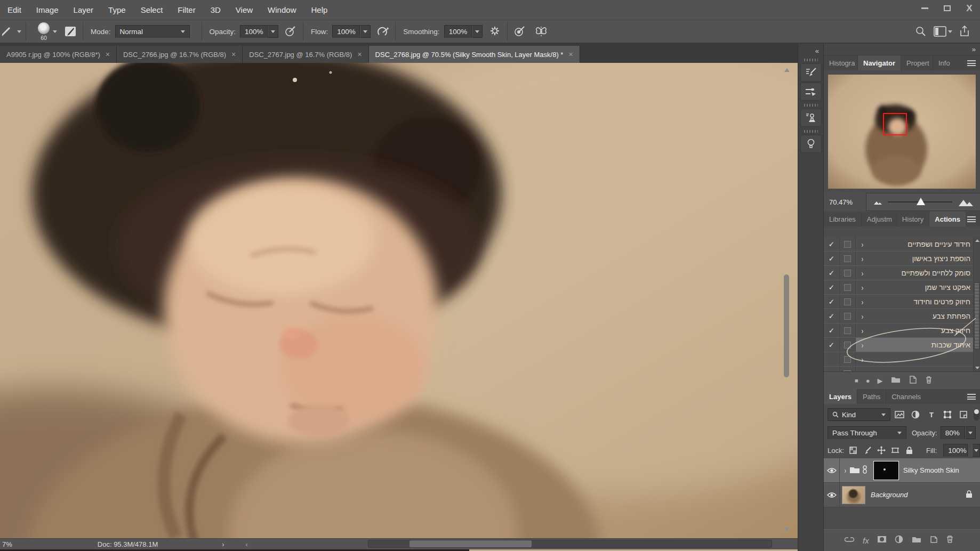 Image resolution: width=980 pixels, height=551 pixels. I want to click on menu-type: Type, so click(117, 10).